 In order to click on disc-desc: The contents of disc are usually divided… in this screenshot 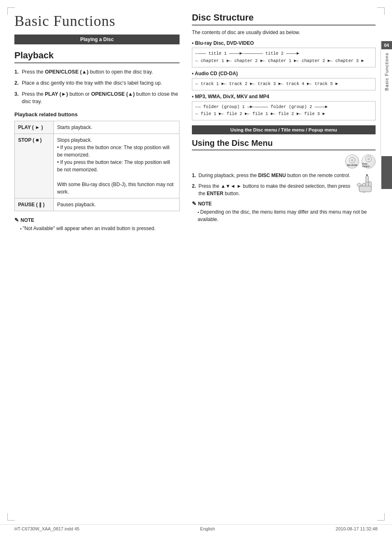, I will do `click(284, 32)`.